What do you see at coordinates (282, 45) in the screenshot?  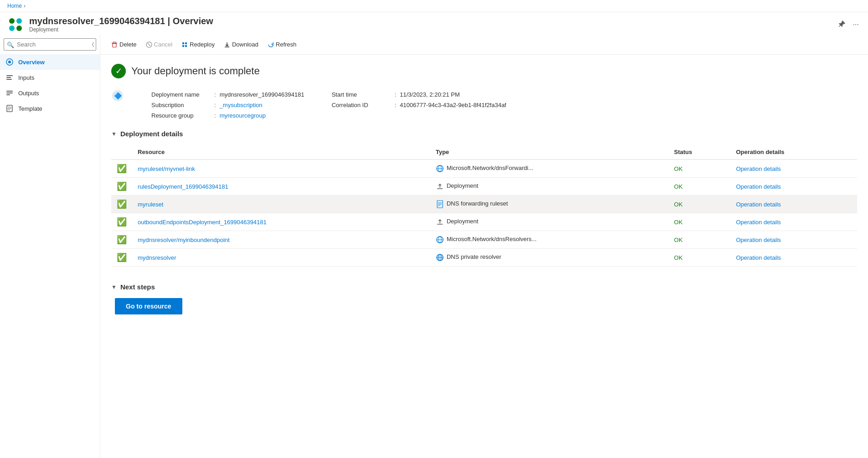 I see `refresh-button: Refresh` at bounding box center [282, 45].